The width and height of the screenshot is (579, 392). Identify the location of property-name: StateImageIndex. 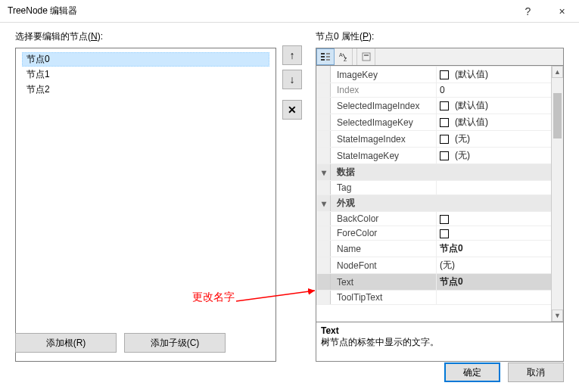
(384, 139).